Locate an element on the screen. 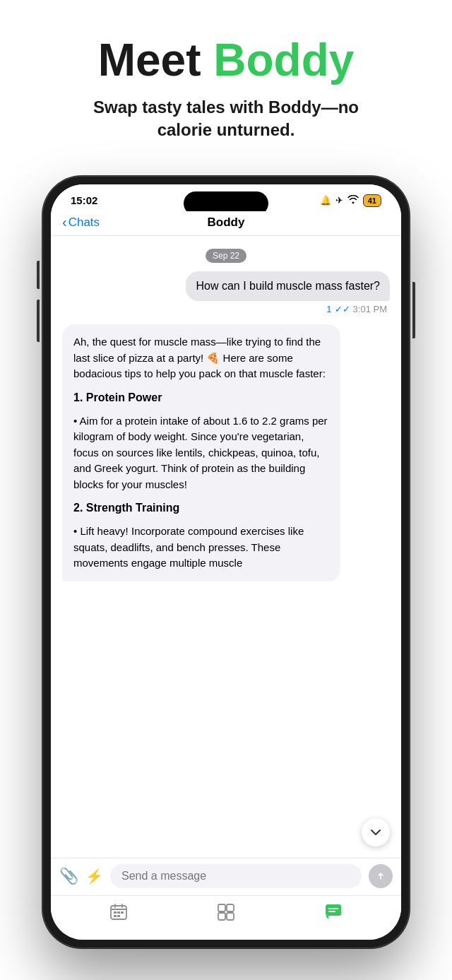 This screenshot has width=452, height=980. nav-back-label: Chats is located at coordinates (84, 223).